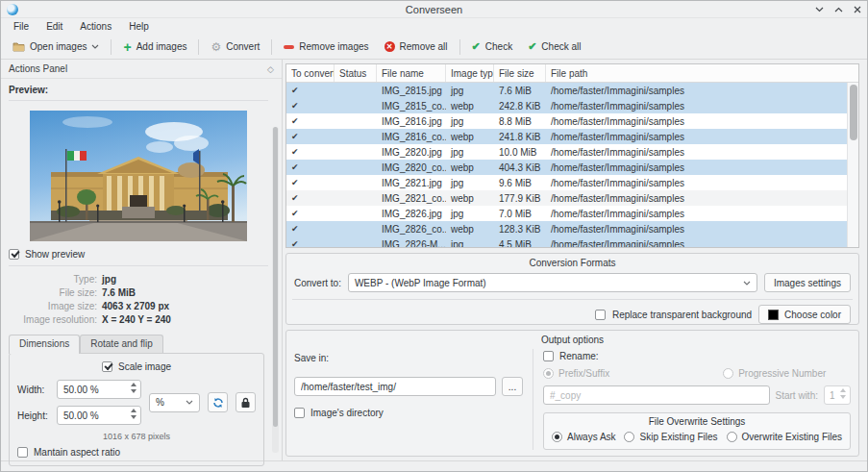  I want to click on table-row: ✔ IMG_2826.jpg jpg 7.0 MiB /home/faster/…, so click(567, 213).